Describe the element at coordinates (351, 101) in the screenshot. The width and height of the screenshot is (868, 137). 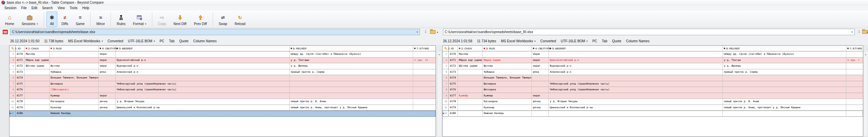
I see `cell: левый приток р. Б. Аниш` at that location.